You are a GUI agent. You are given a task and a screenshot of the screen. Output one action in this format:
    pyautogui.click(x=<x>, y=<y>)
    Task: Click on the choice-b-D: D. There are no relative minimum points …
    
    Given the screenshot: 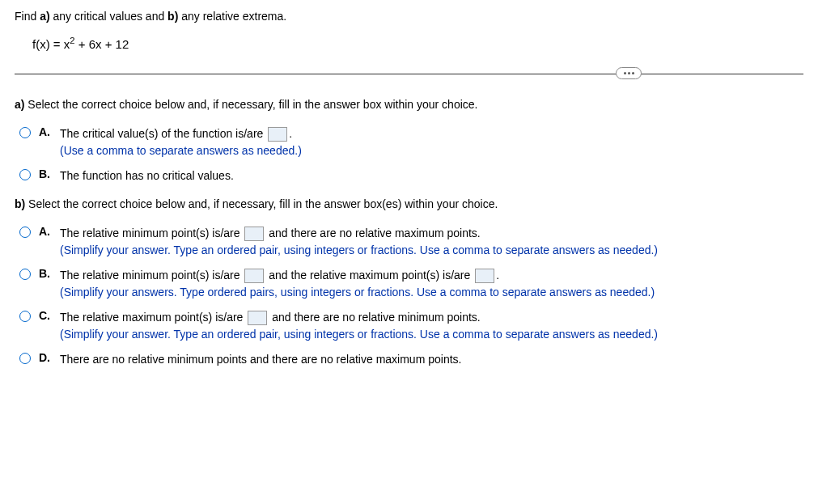 What is the action you would take?
    pyautogui.click(x=411, y=359)
    